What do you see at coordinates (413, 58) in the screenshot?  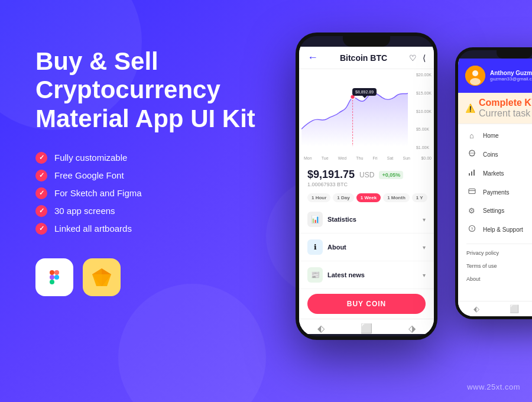 I see `favorite-icon: ♡` at bounding box center [413, 58].